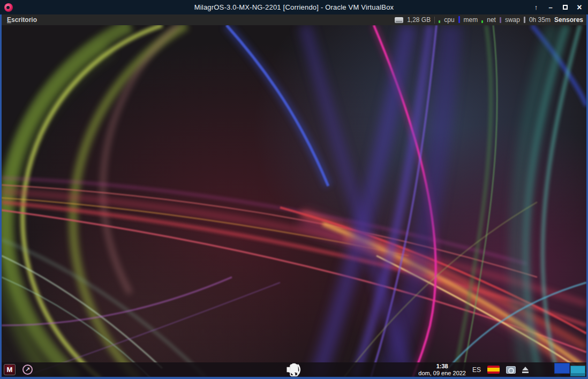  I want to click on mem-meter, so click(459, 20).